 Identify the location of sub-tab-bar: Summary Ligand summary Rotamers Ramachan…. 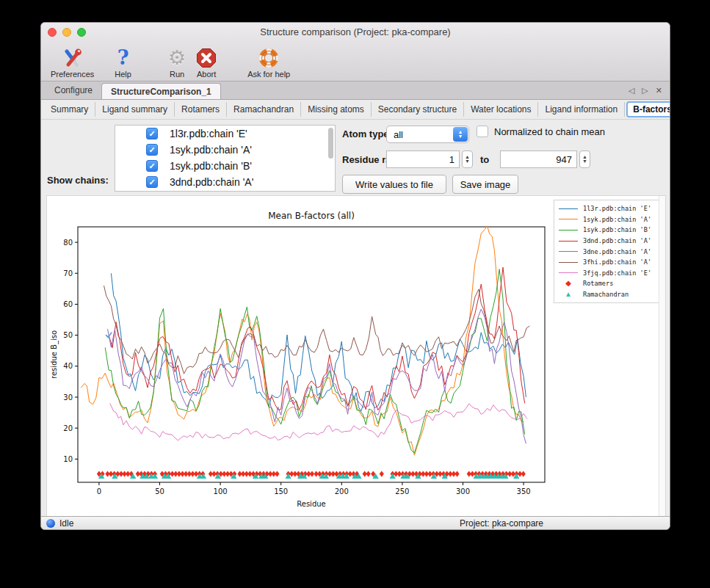
(355, 110).